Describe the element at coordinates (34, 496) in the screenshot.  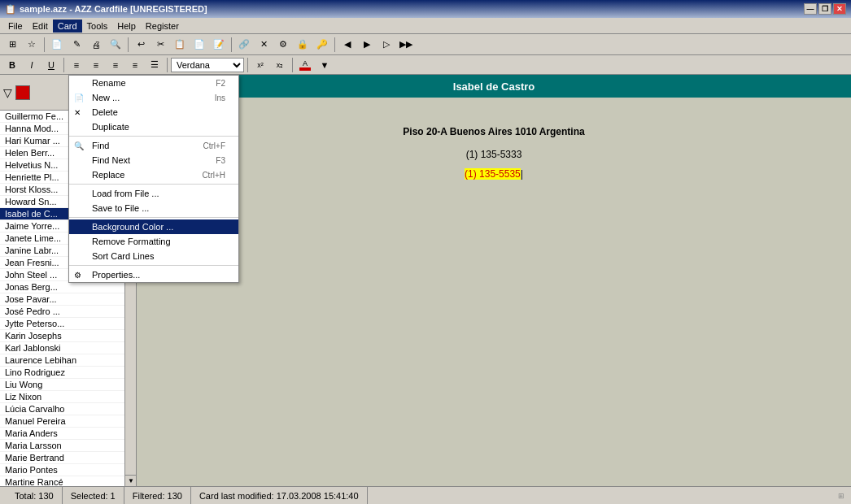
I see `status-total: Total: 130` at that location.